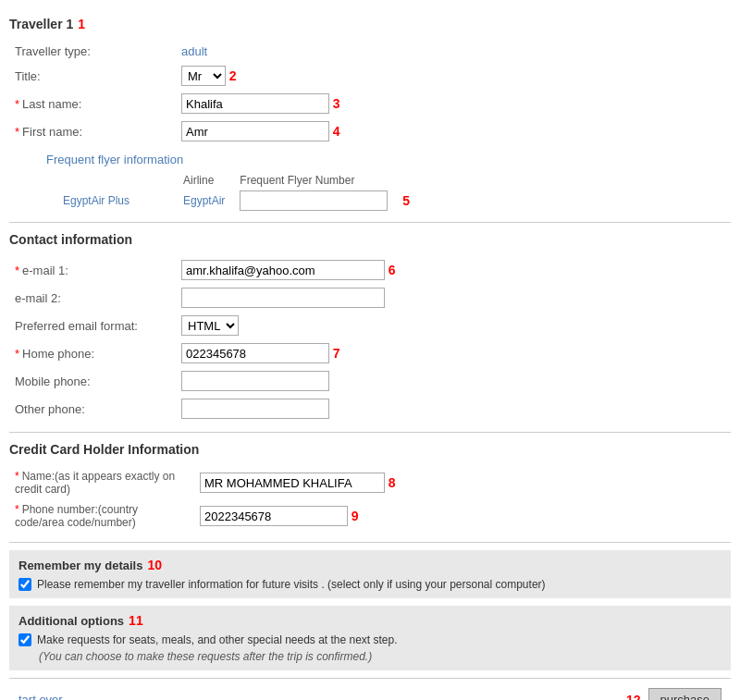 The height and width of the screenshot is (700, 740). What do you see at coordinates (17, 353) in the screenshot?
I see `required-star-phone: *` at bounding box center [17, 353].